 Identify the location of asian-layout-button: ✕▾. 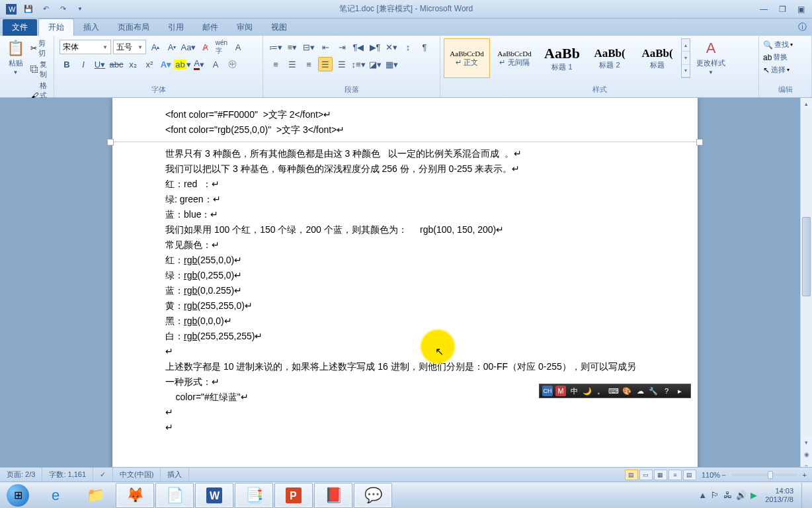
(391, 47).